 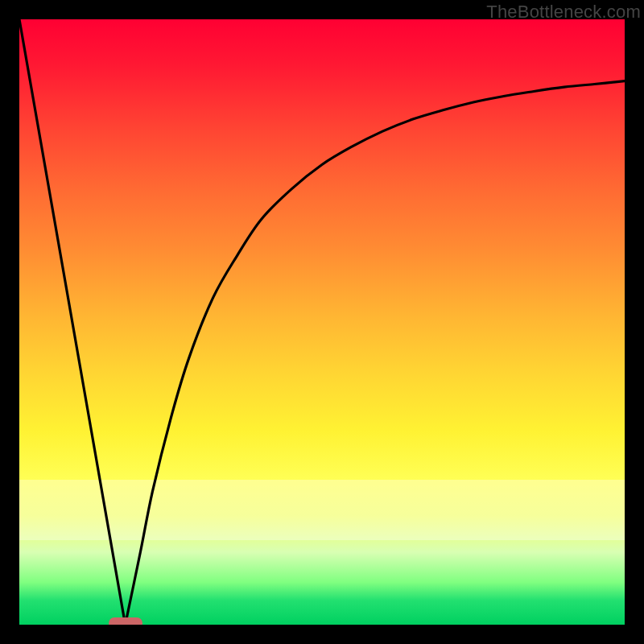 I want to click on minimum-marker, so click(x=126, y=621).